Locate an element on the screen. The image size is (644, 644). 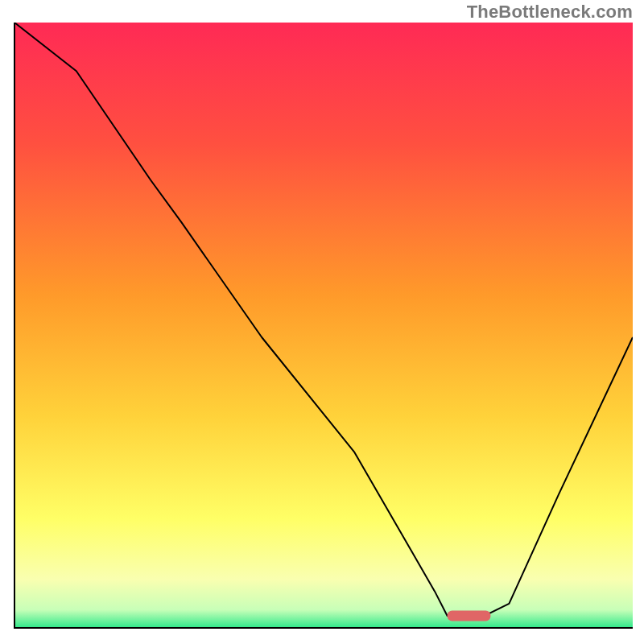
watermark-text: TheBottleneck.com is located at coordinates (550, 12).